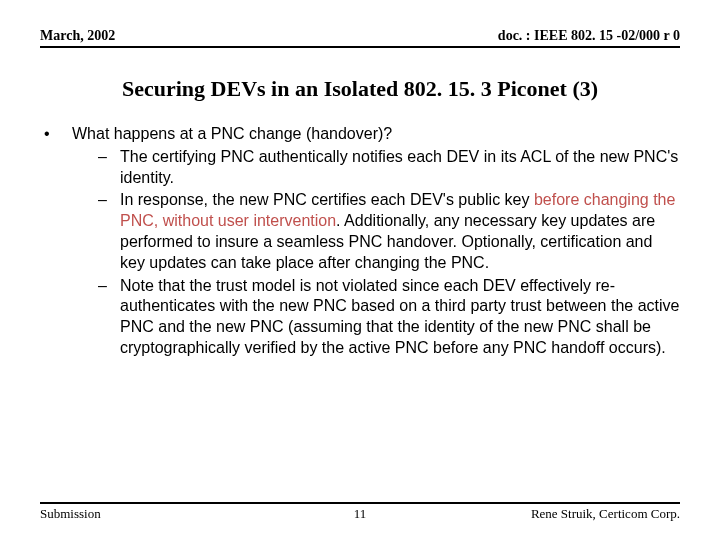 This screenshot has height=540, width=720. What do you see at coordinates (400, 168) in the screenshot?
I see `sub-text: The certifying PNC authentically notifie…` at bounding box center [400, 168].